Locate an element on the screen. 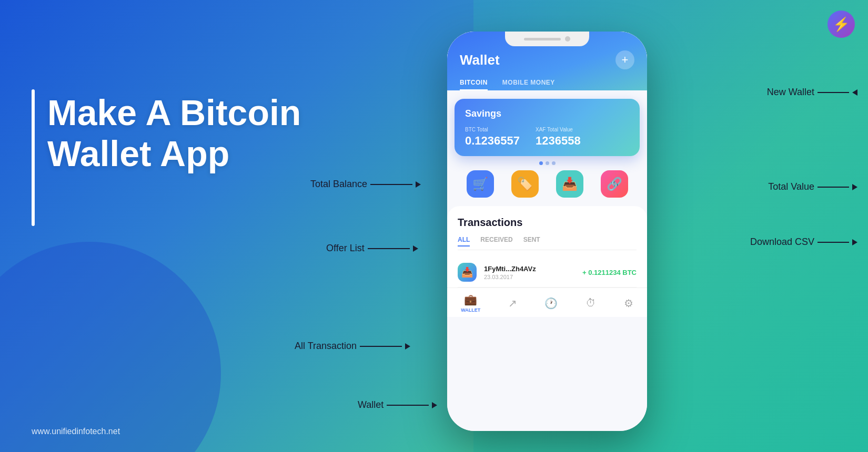 The height and width of the screenshot is (452, 868). wallet-arrowhead is located at coordinates (435, 405).